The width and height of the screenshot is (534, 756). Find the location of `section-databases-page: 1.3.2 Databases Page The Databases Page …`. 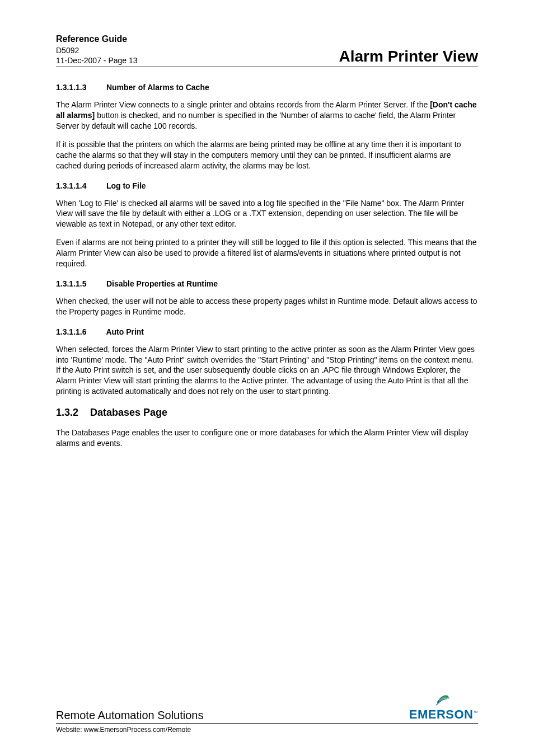

section-databases-page: 1.3.2 Databases Page The Databases Page … is located at coordinates (267, 428).